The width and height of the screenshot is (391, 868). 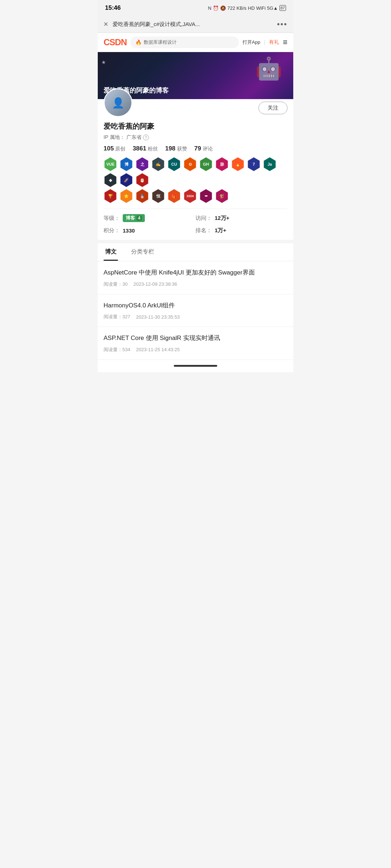 What do you see at coordinates (114, 149) in the screenshot?
I see `stat-original: 105 原创` at bounding box center [114, 149].